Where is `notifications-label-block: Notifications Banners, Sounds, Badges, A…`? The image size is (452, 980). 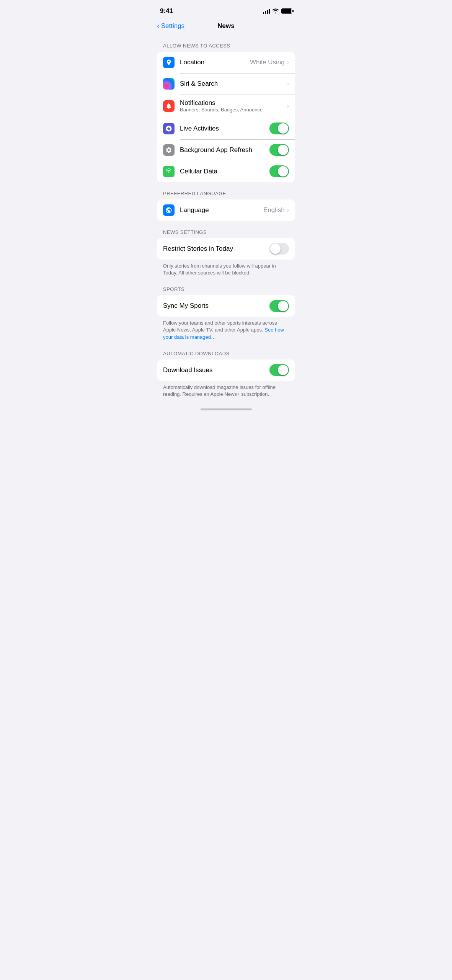 notifications-label-block: Notifications Banners, Sounds, Badges, A… is located at coordinates (233, 106).